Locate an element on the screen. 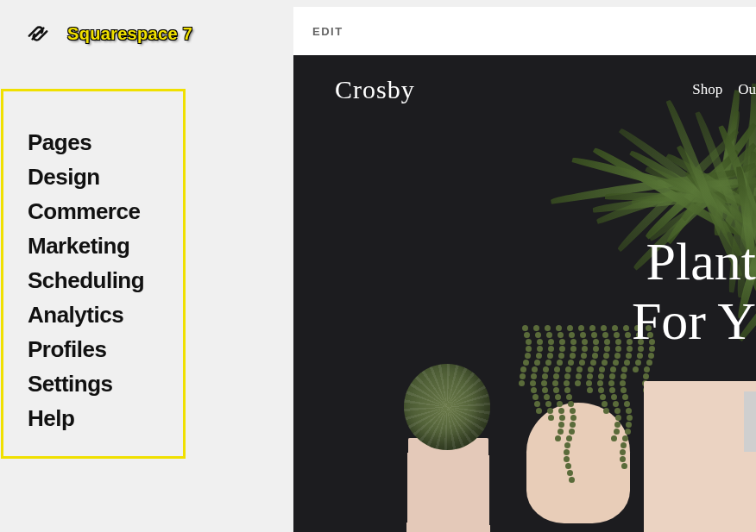 The height and width of the screenshot is (532, 756). scroll-indicator is located at coordinates (750, 422).